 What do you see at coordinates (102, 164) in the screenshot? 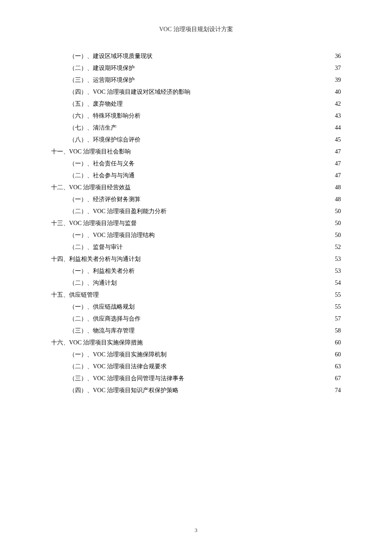
I see `toc-entry-label: （一）、社会责任与义务` at bounding box center [102, 164].